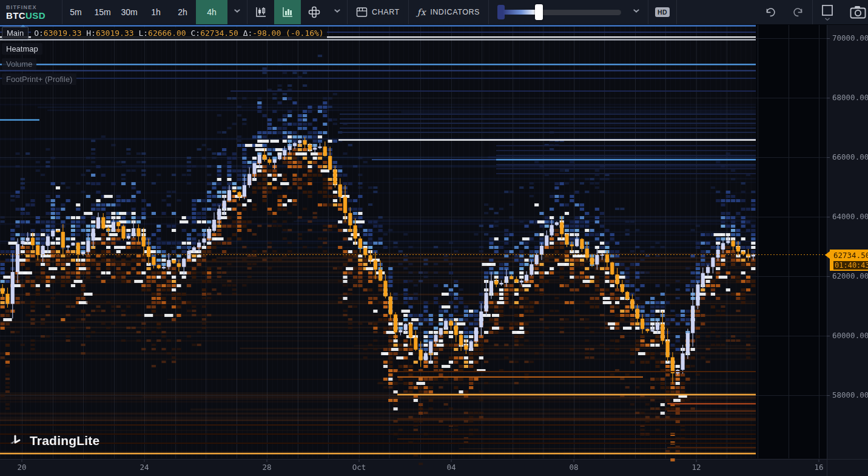 The image size is (868, 476). Describe the element at coordinates (770, 12) in the screenshot. I see `undo-button` at that location.